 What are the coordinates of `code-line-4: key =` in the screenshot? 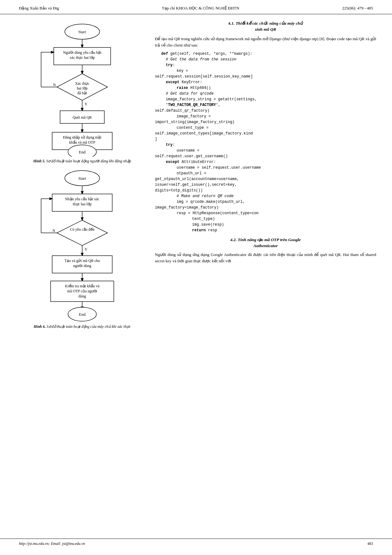 It's located at (266, 71).